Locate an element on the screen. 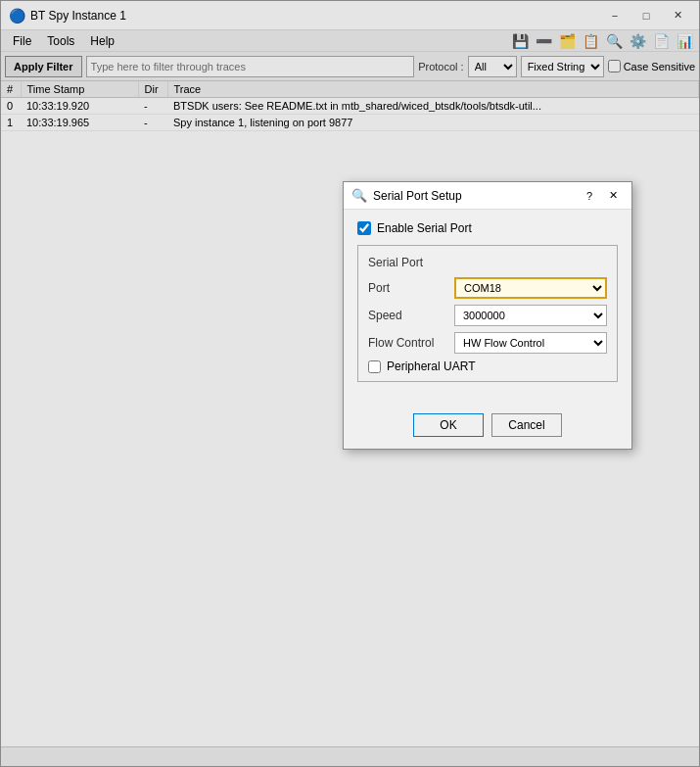 The width and height of the screenshot is (700, 767). peripheral-uart-checkbox is located at coordinates (374, 366).